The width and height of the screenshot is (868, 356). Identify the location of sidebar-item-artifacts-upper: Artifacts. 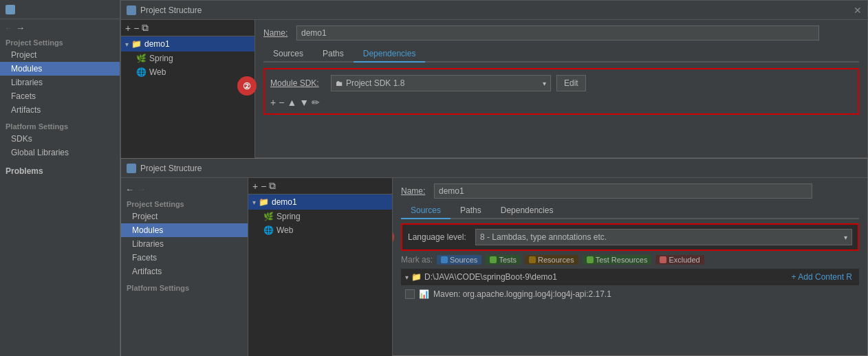
(60, 110).